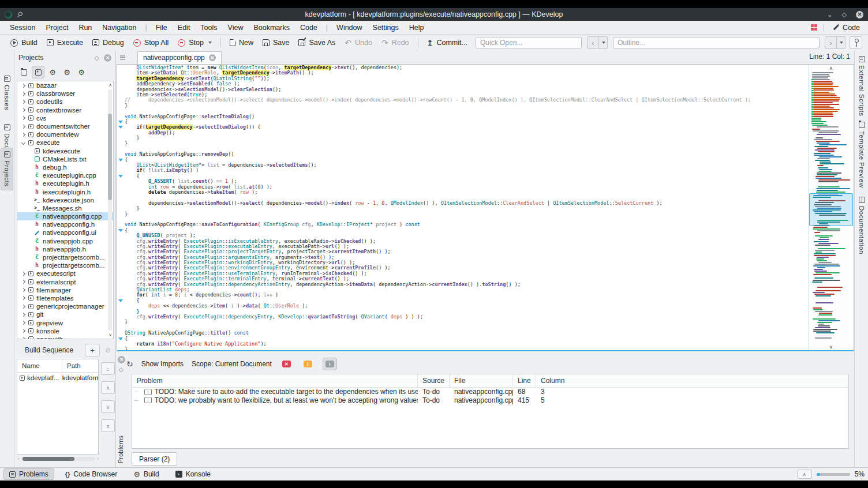 The height and width of the screenshot is (488, 868). What do you see at coordinates (65, 183) in the screenshot?
I see `tree-item: hexecuteplugin.h` at bounding box center [65, 183].